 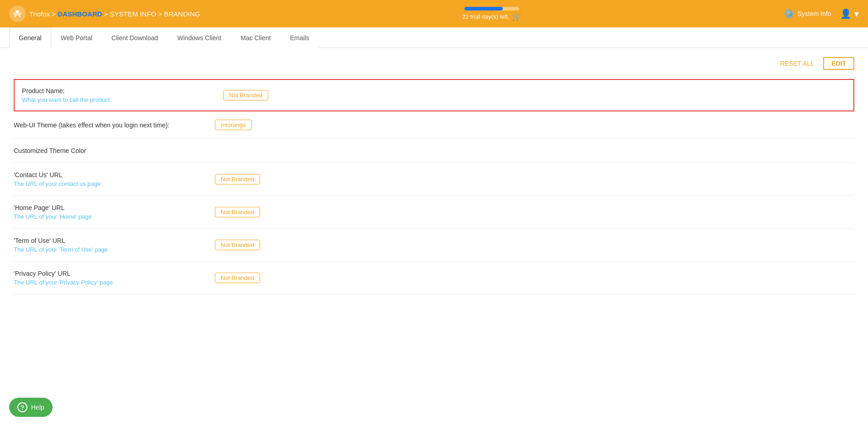 I want to click on tabs-container: General Web Portal Client Download Windo…, so click(x=434, y=37).